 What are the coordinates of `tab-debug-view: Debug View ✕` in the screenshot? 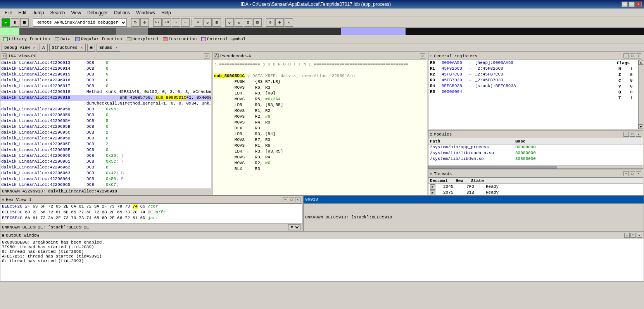 It's located at (20, 48).